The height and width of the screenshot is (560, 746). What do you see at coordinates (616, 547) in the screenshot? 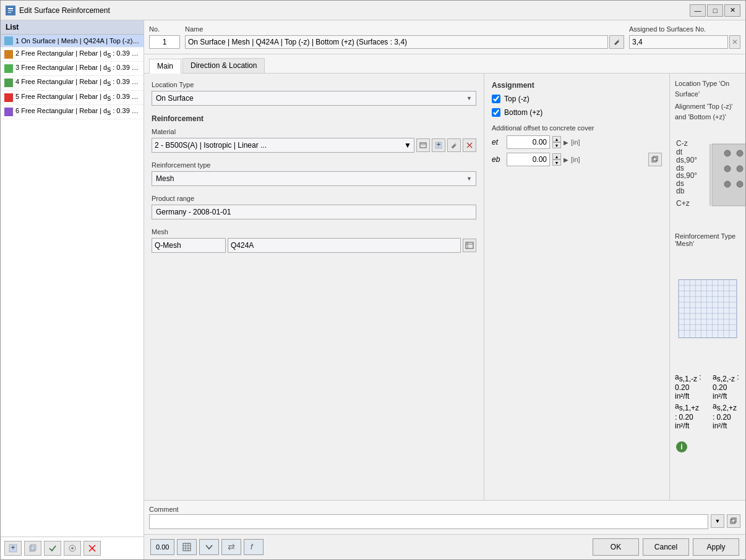
I see `ok-button: OK` at bounding box center [616, 547].